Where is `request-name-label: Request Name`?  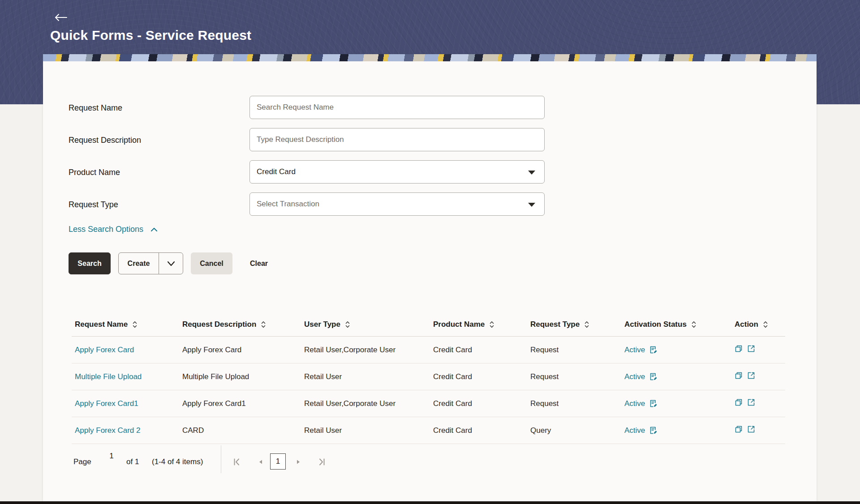
request-name-label: Request Name is located at coordinates (95, 108).